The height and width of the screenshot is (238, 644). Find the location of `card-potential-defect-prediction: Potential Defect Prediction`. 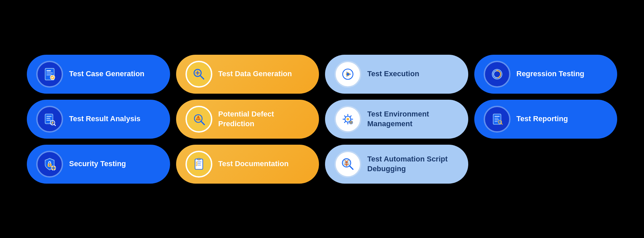

card-potential-defect-prediction: Potential Defect Prediction is located at coordinates (248, 119).